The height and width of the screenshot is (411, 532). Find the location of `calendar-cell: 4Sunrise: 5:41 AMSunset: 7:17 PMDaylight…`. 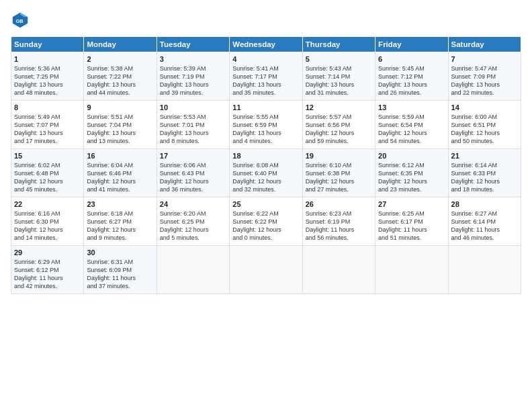

calendar-cell: 4Sunrise: 5:41 AMSunset: 7:17 PMDaylight… is located at coordinates (266, 77).